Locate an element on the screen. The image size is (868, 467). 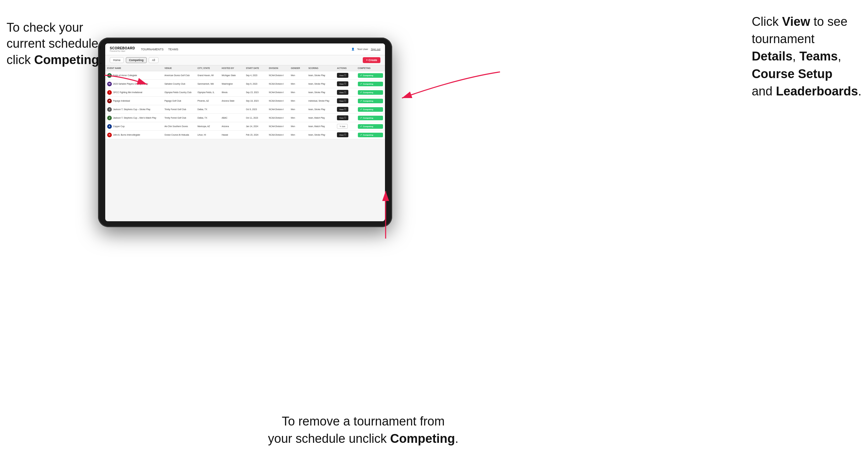
table-row: P Papago Individual Papago Golf ClubPhoe… is located at coordinates (245, 101).